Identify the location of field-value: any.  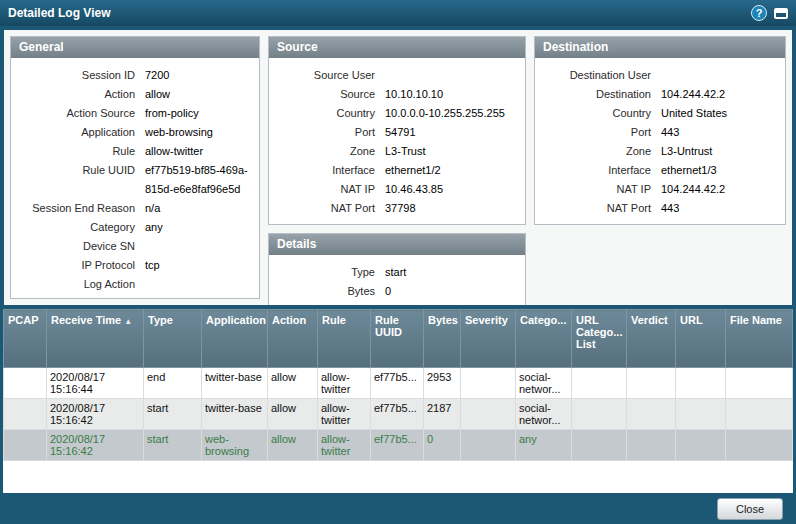
(199, 228).